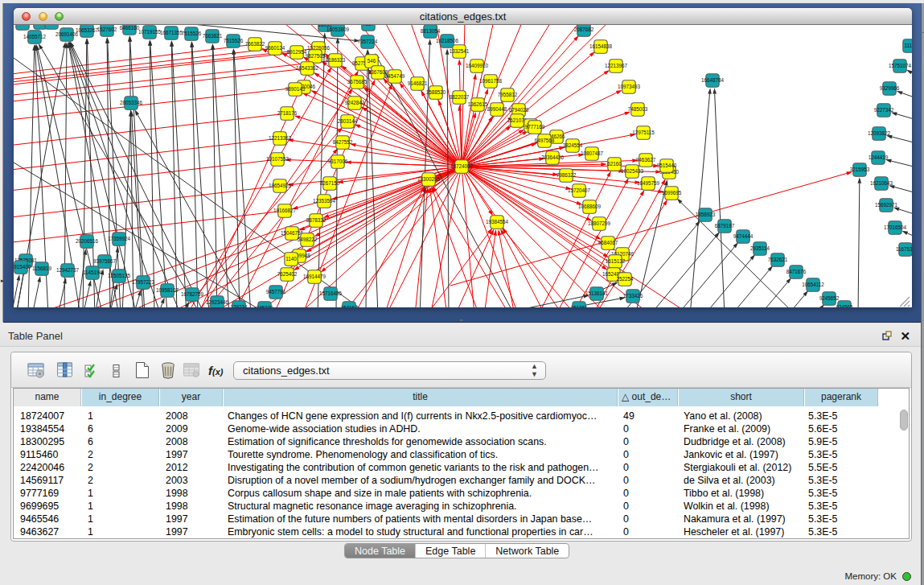 This screenshot has height=585, width=924. What do you see at coordinates (349, 306) in the screenshot?
I see `svg-text: 157164` at bounding box center [349, 306].